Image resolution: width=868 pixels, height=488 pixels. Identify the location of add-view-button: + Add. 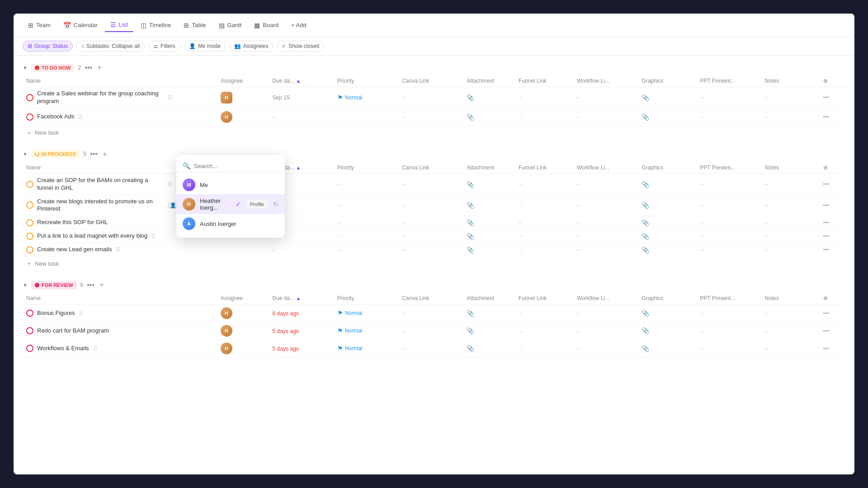
(299, 25).